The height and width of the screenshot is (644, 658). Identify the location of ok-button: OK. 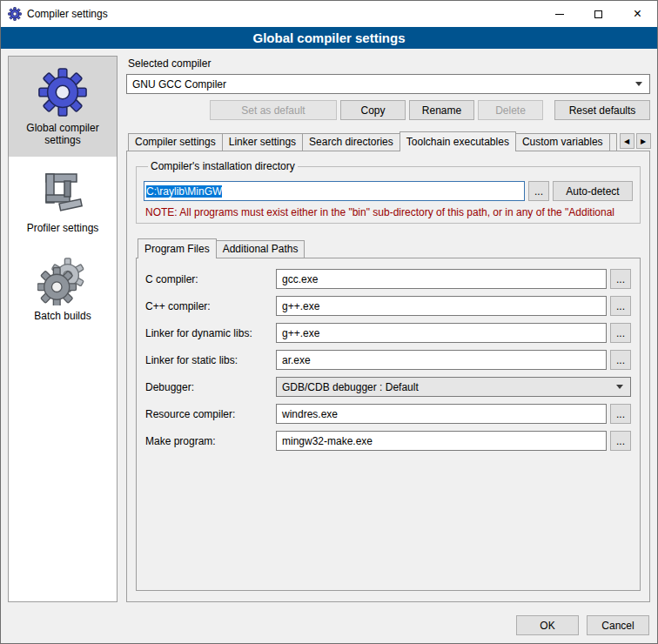
(547, 625).